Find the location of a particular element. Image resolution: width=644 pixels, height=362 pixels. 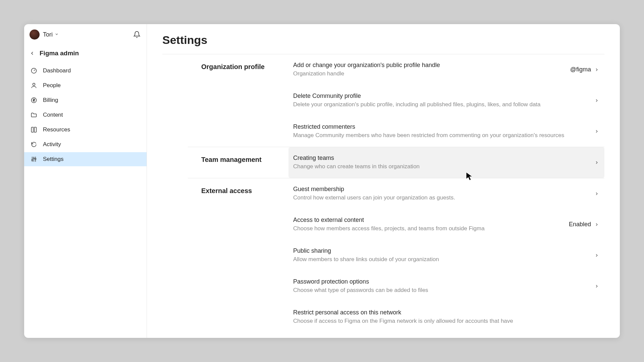

sidebar-item-label: People is located at coordinates (52, 85).